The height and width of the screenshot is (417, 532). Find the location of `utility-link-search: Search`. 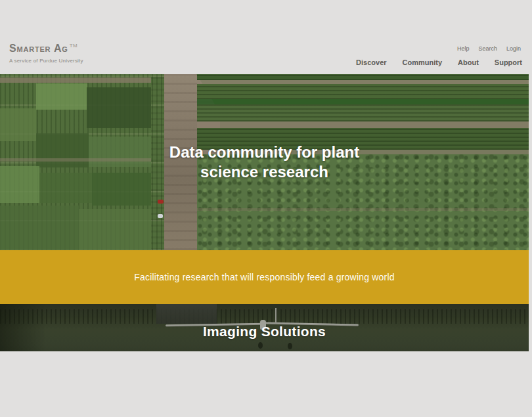

utility-link-search: Search is located at coordinates (487, 49).